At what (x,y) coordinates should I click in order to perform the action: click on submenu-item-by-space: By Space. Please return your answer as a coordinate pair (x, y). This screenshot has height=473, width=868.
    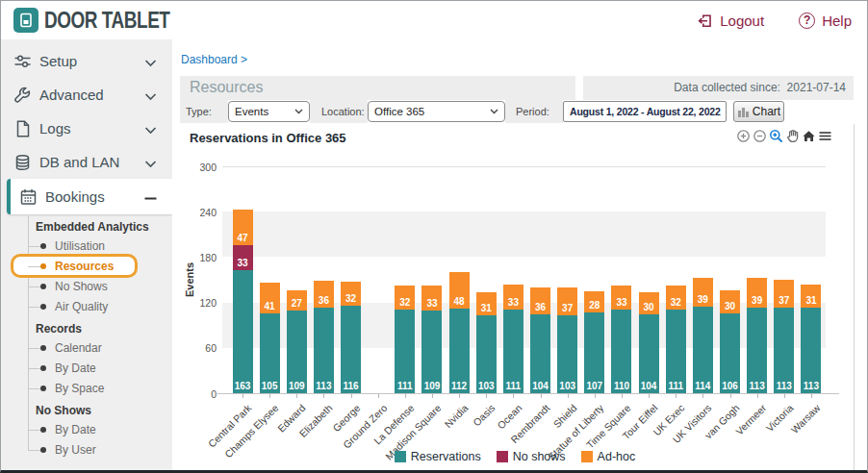
    Looking at the image, I should click on (87, 388).